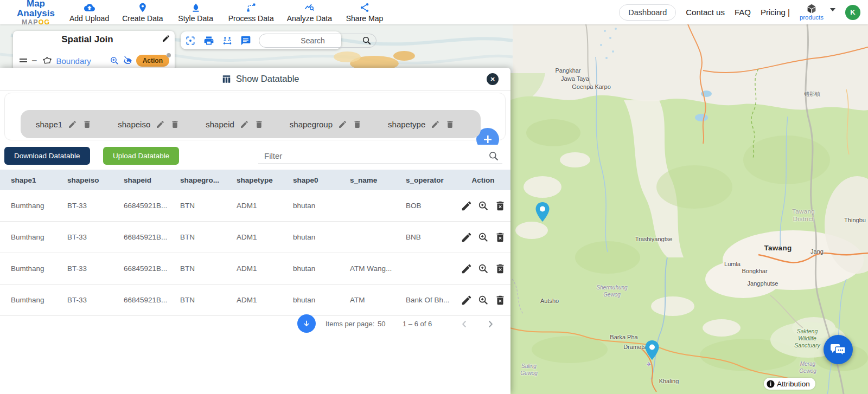 The width and height of the screenshot is (868, 394). I want to click on info-icon, so click(770, 384).